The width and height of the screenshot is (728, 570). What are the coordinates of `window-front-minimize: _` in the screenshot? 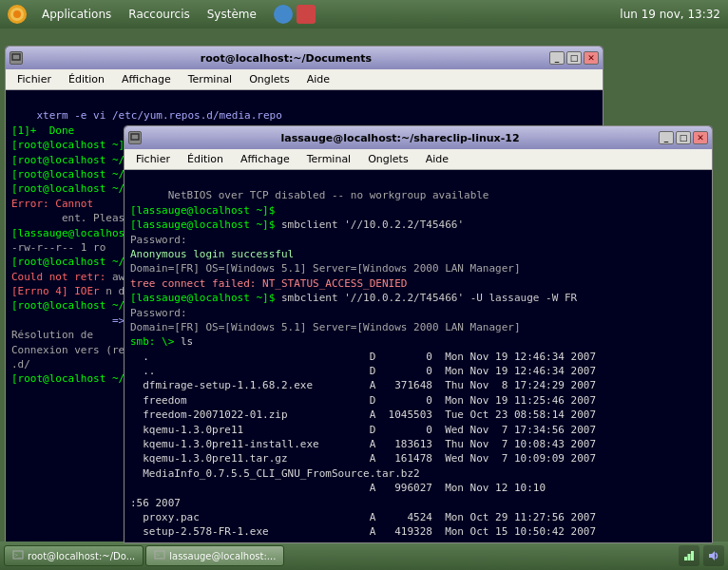 It's located at (666, 138).